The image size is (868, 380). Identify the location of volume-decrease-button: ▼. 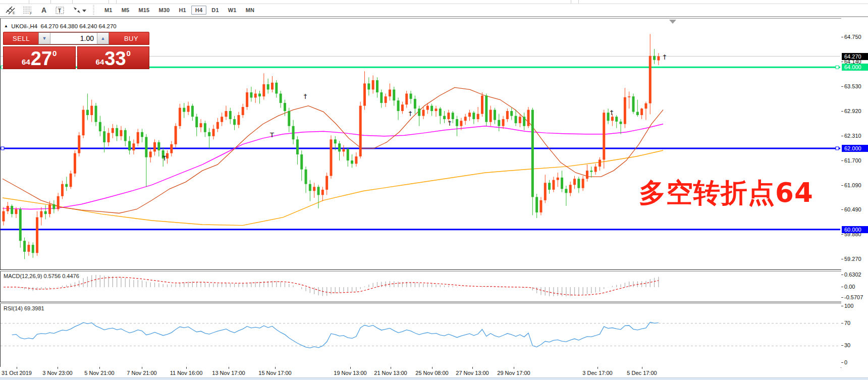
(44, 38).